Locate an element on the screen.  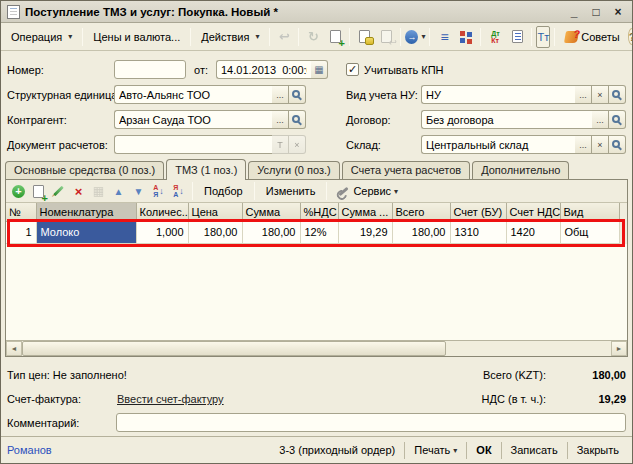
actions-menu-button: Действия is located at coordinates (230, 37).